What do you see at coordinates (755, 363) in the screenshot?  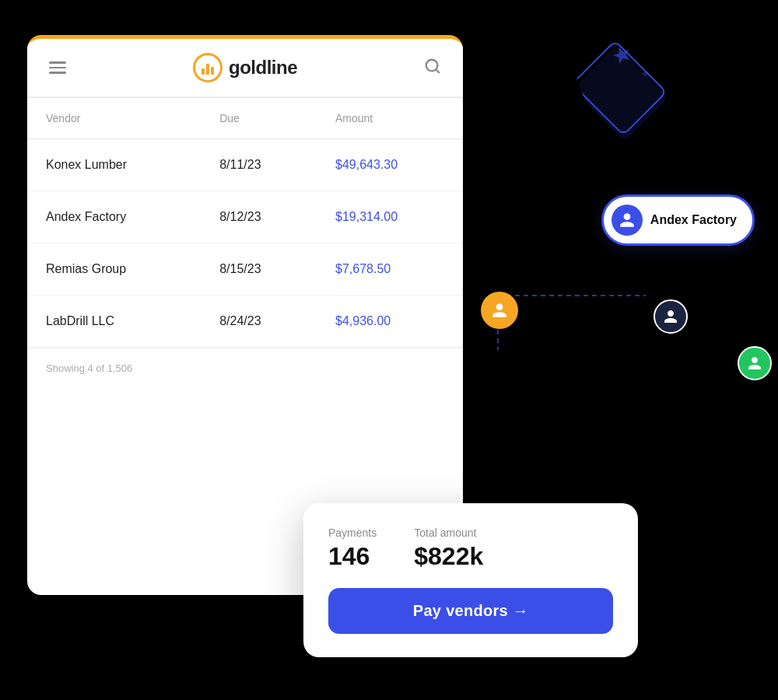 I see `avatar-green` at bounding box center [755, 363].